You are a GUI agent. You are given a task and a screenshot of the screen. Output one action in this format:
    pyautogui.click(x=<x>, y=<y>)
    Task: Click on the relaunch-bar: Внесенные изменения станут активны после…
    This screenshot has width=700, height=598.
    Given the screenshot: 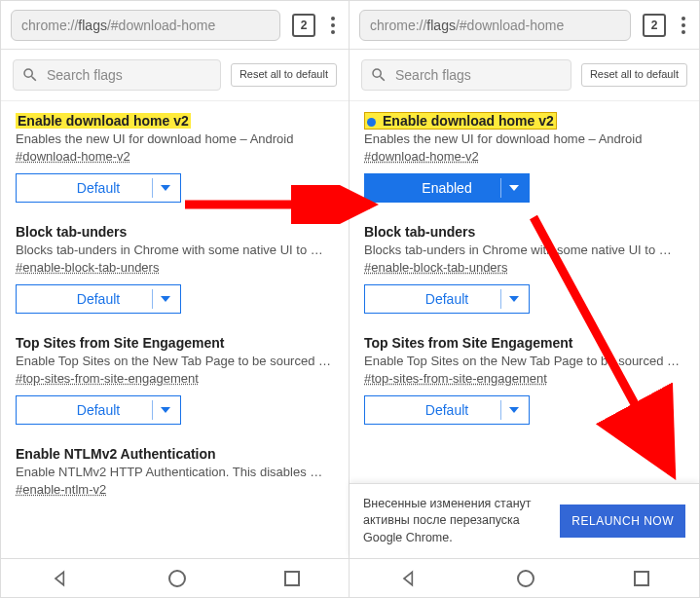 What is the action you would take?
    pyautogui.click(x=524, y=521)
    